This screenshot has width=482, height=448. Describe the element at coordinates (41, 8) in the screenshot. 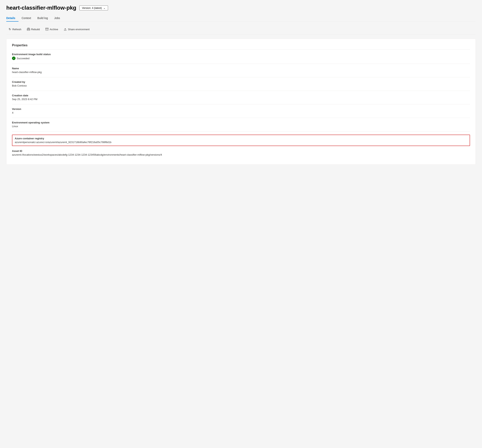

I see `page-title: heart-classifier-mlflow-pkg` at that location.